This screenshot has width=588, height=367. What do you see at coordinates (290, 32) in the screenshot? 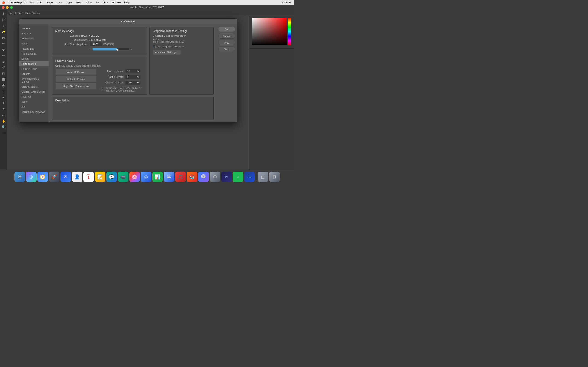
I see `hue-slider` at bounding box center [290, 32].